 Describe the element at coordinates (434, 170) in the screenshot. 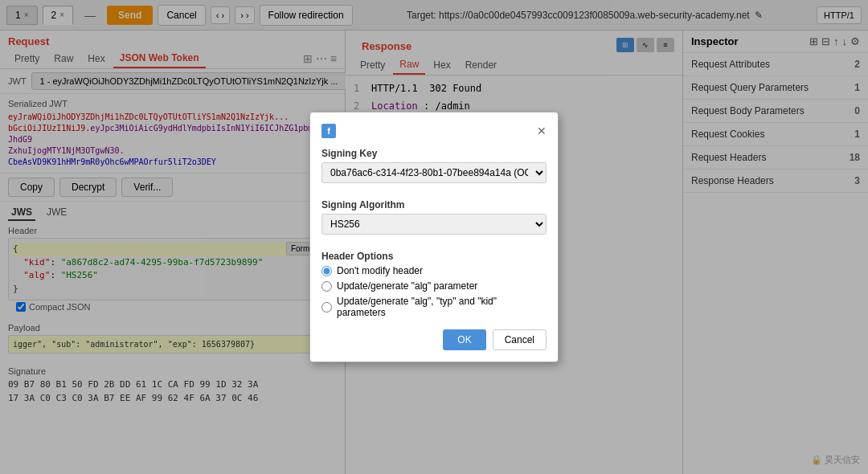

I see `signing-key-section: Signing Key 0ba76ac6-c314-4f23-80b1-07be…` at that location.